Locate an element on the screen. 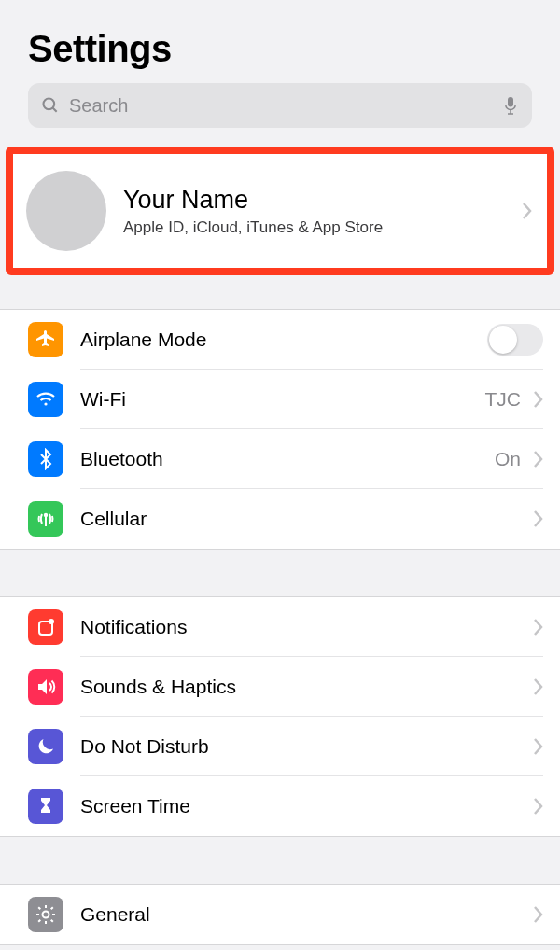 This screenshot has height=950, width=560. sounds-icon is located at coordinates (46, 687).